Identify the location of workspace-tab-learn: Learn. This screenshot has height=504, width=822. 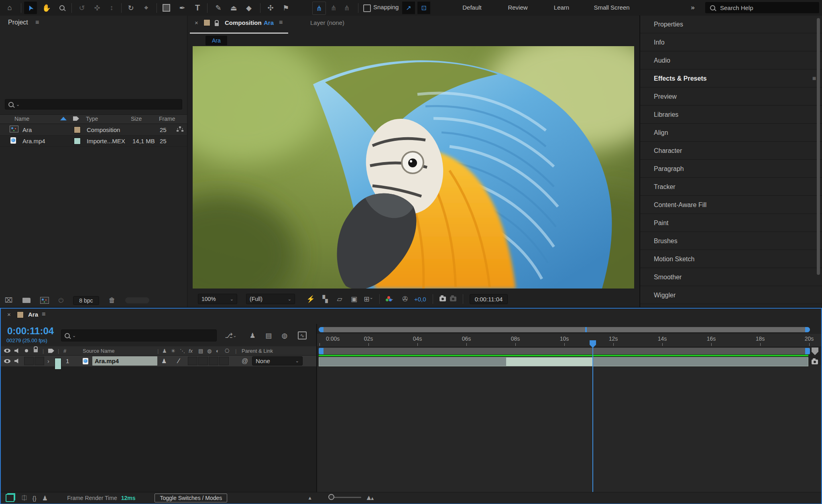
(562, 8).